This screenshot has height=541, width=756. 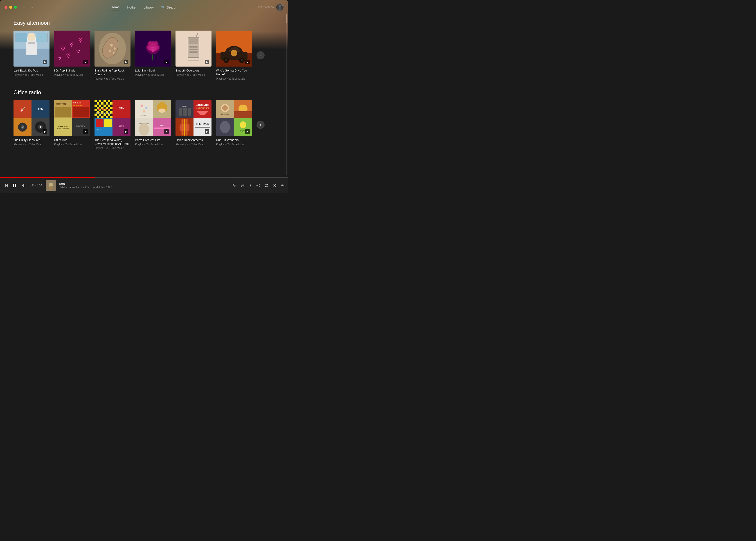 What do you see at coordinates (193, 123) in the screenshot?
I see `card-office-rock: FEINT AEROSMITH GREATEST HITS` at bounding box center [193, 123].